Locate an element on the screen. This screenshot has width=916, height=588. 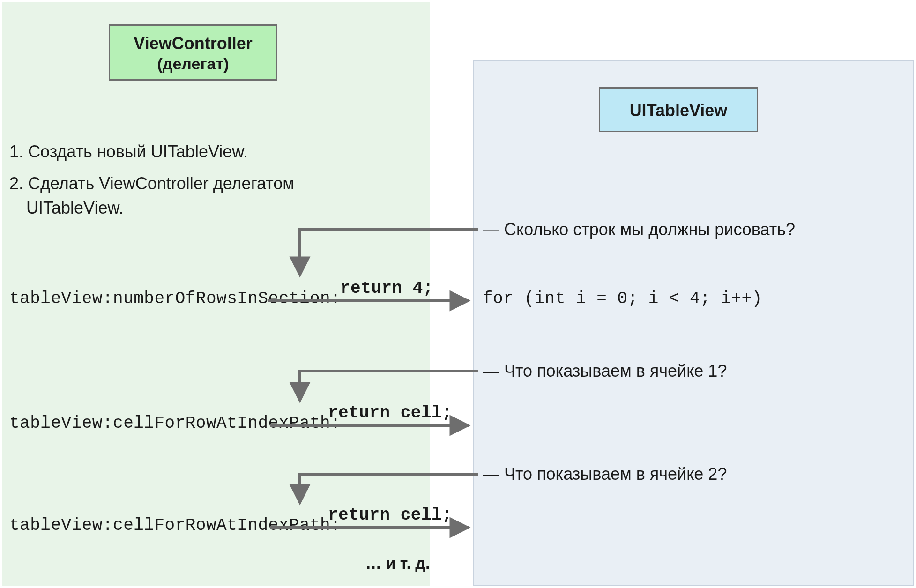
question-rows: — Сколько строк мы должны рисовать? is located at coordinates (639, 230).